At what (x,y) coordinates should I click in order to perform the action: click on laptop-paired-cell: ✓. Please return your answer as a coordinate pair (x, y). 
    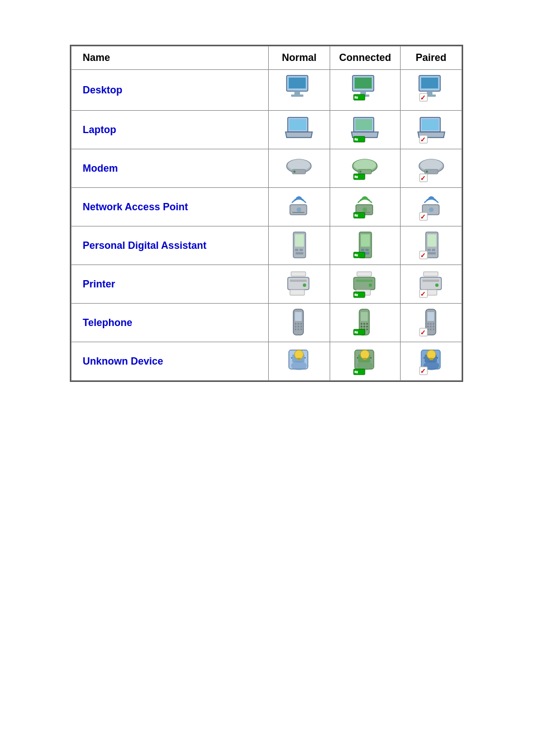
    Looking at the image, I should click on (431, 130).